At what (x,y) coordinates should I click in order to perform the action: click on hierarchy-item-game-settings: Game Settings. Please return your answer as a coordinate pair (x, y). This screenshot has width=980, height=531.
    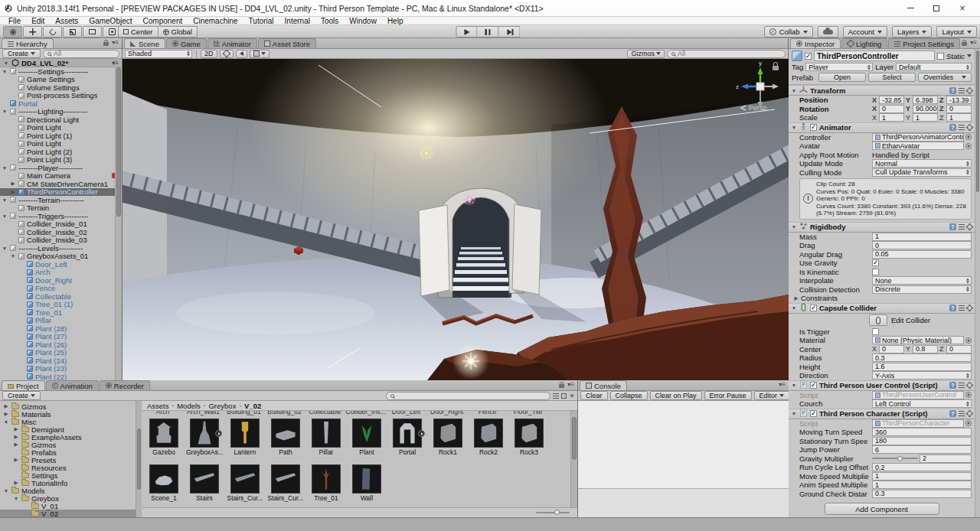
    Looking at the image, I should click on (61, 80).